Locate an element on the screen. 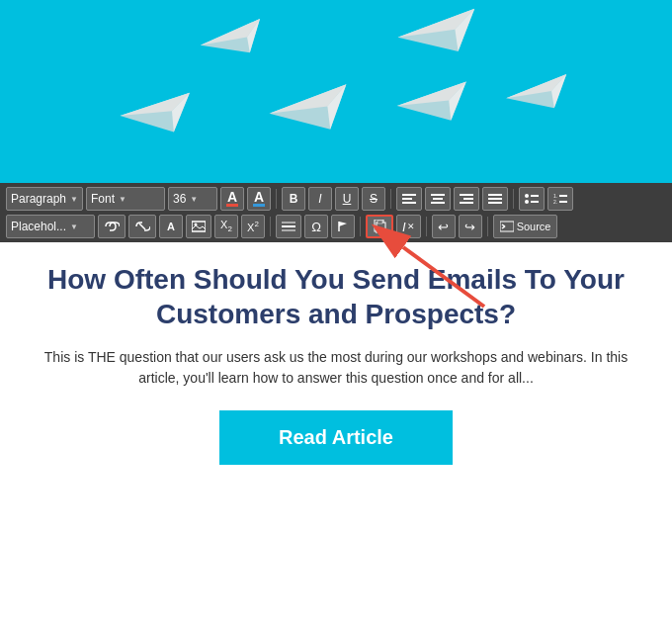 This screenshot has width=672, height=625. sep4 is located at coordinates (271, 226).